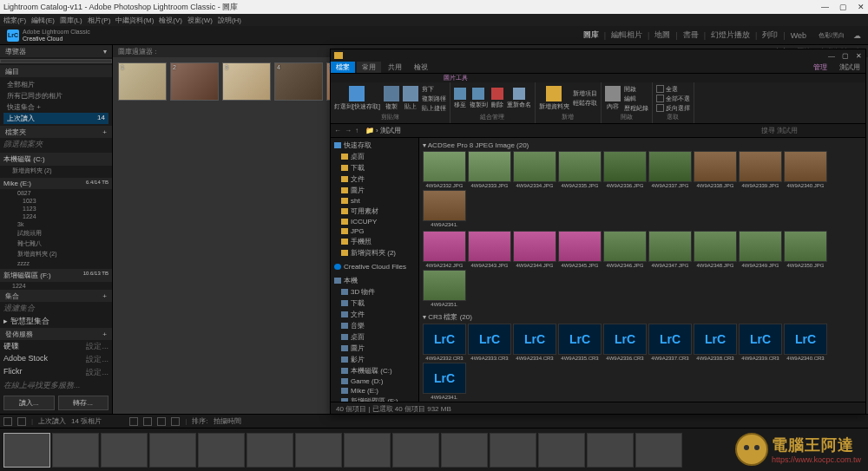 The width and height of the screenshot is (868, 471). Describe the element at coordinates (715, 170) in the screenshot. I see `file-thumb: 4W9A2338.JPG` at that location.